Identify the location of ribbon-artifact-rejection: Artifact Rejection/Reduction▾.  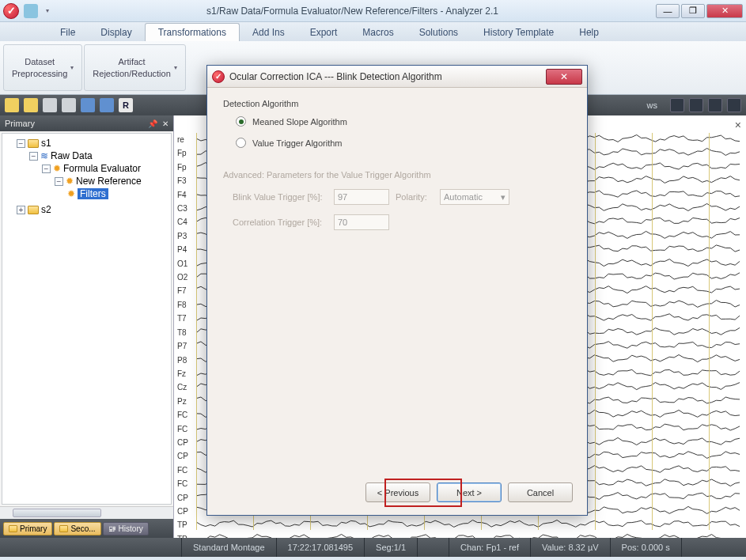
(134, 68).